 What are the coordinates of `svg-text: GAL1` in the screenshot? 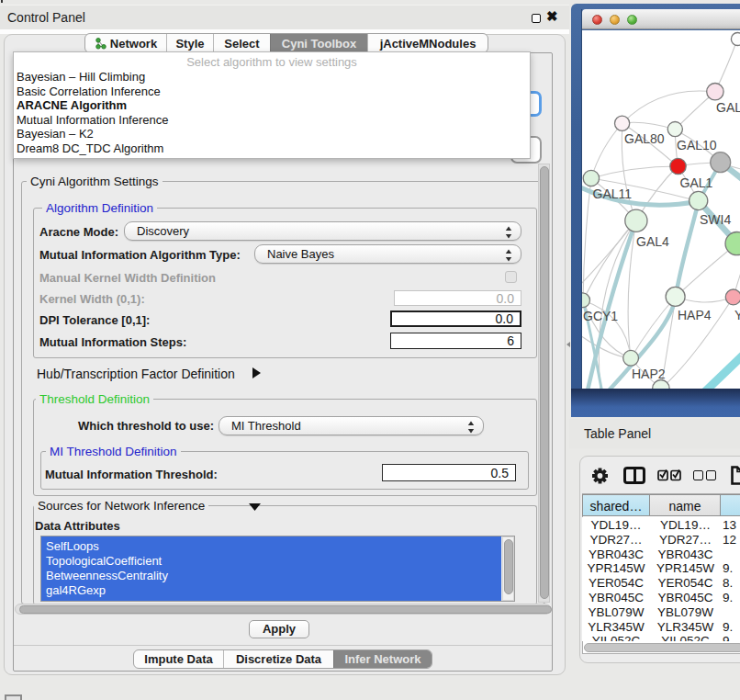 It's located at (697, 183).